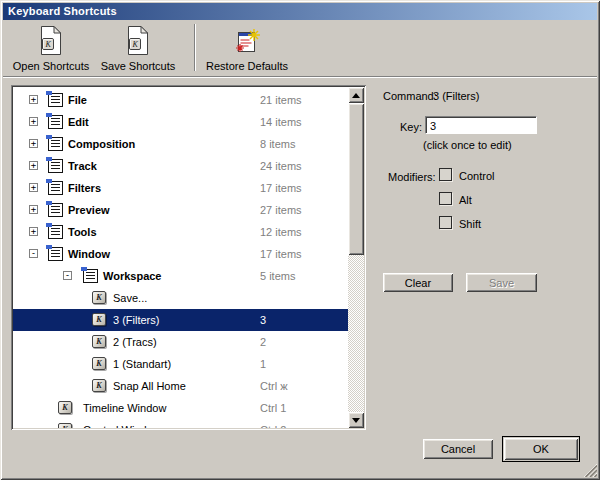 This screenshot has height=480, width=600. I want to click on tree-row-label: Preview, so click(89, 210).